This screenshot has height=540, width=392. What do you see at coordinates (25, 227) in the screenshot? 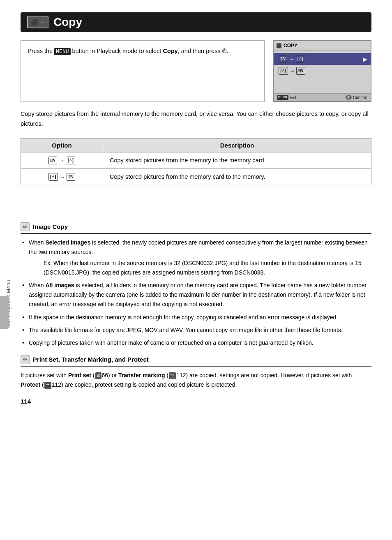
I see `note-pencil-icon: ✏` at bounding box center [25, 227].